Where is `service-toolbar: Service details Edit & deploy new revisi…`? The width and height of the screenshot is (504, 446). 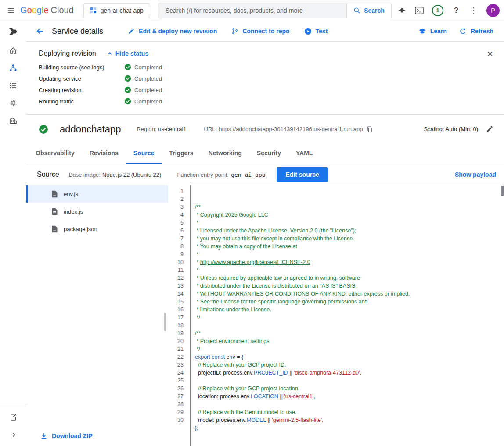
service-toolbar: Service details Edit & deploy new revisi… is located at coordinates (265, 32).